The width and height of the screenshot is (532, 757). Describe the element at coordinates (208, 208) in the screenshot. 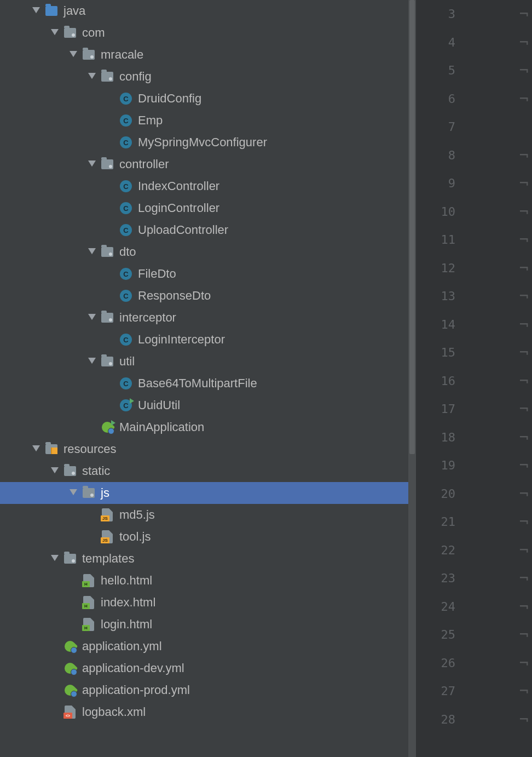

I see `tree-item: CLoginController` at that location.